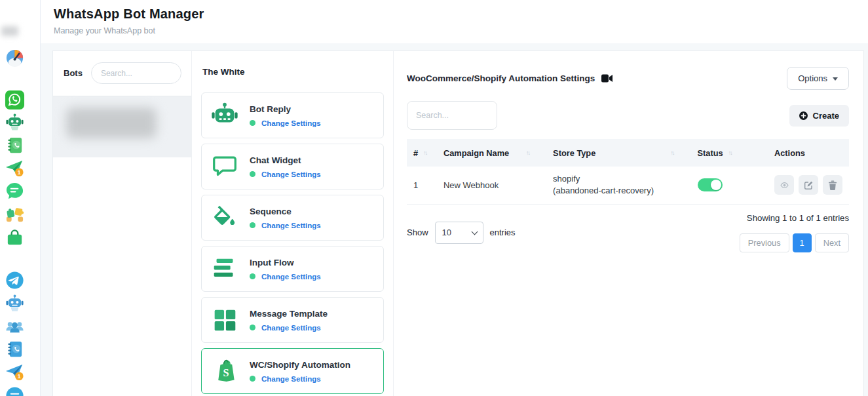 Image resolution: width=868 pixels, height=396 pixels. Describe the element at coordinates (832, 243) in the screenshot. I see `next-page-button: Next` at that location.